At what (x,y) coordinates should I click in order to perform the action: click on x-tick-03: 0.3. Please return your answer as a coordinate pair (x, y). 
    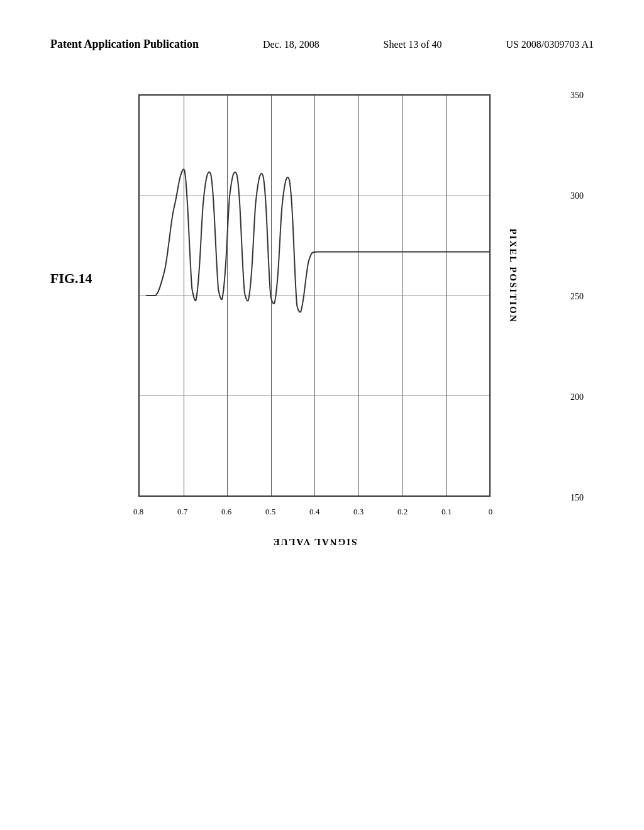
    Looking at the image, I should click on (358, 512).